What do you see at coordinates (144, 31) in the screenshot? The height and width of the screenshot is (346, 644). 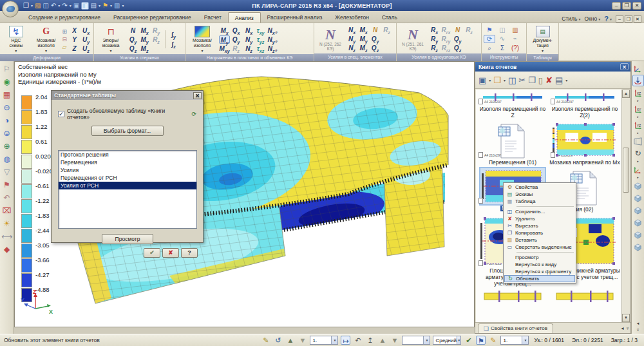 I see `ribbon-letter-Mx: Mx` at bounding box center [144, 31].